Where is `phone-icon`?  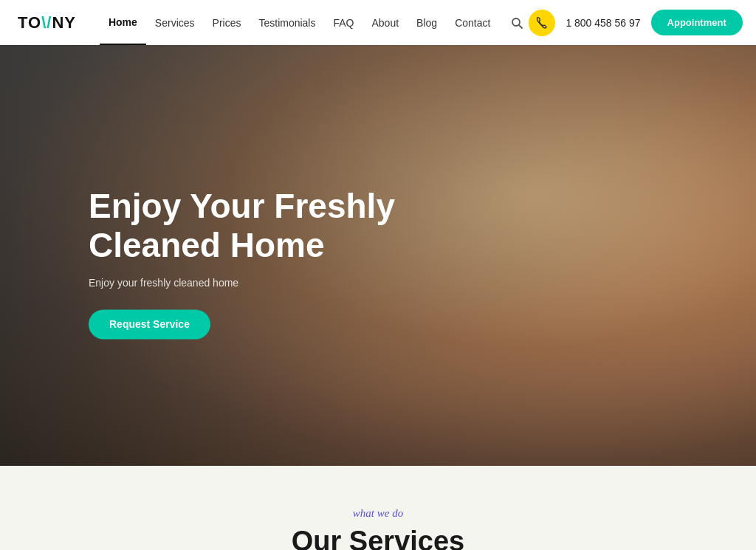 phone-icon is located at coordinates (542, 23).